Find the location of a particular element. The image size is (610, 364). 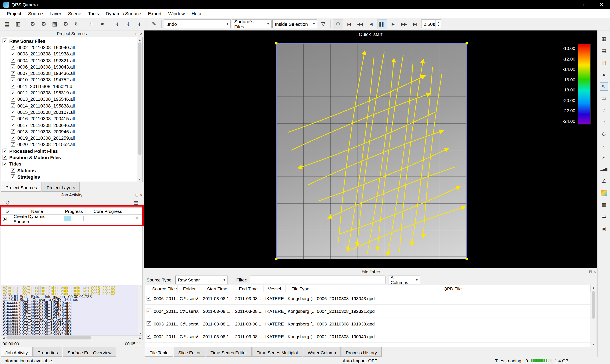

tree-item-0016-20110308-200415-all: ✓0016_20110308_200415.all is located at coordinates (69, 119).